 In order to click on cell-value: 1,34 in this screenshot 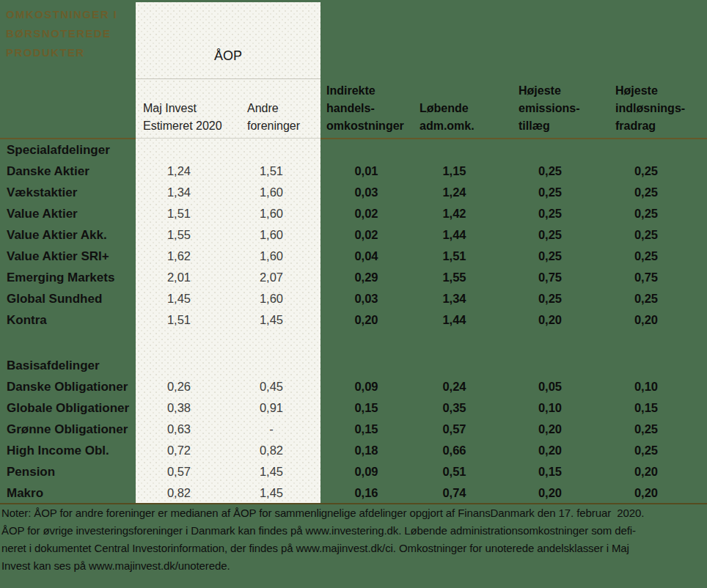, I will do `click(455, 299)`.